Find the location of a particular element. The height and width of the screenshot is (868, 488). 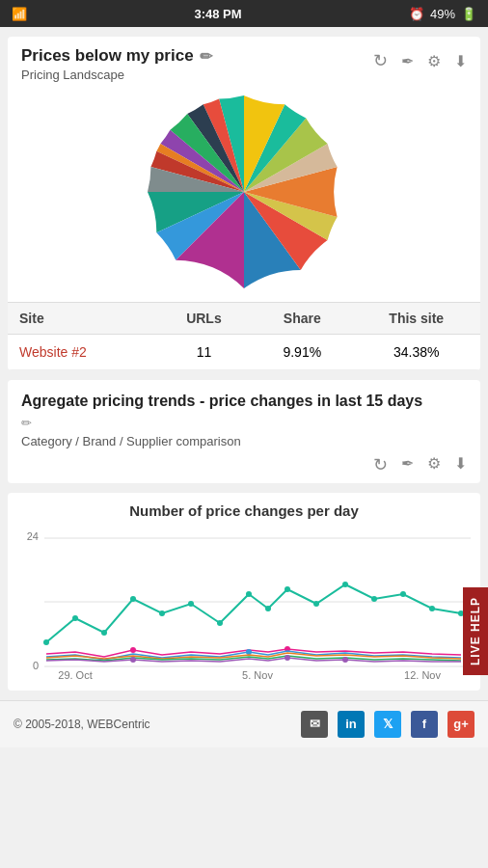

site-link: Website #2 is located at coordinates (53, 352).